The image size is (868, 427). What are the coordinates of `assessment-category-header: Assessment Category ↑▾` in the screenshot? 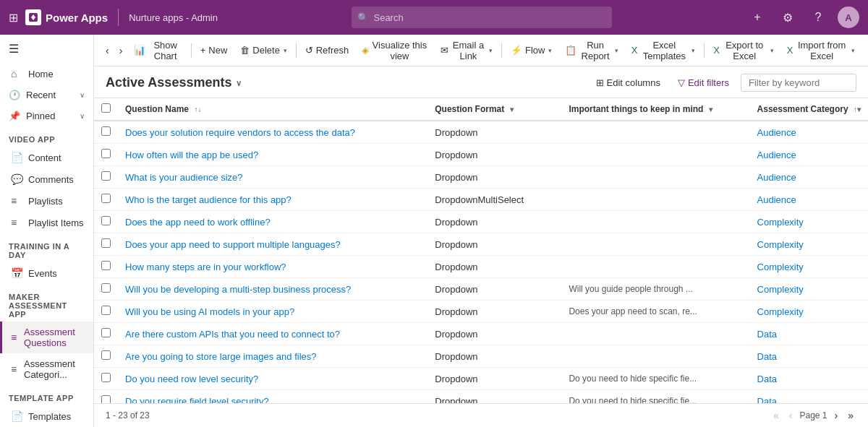 It's located at (809, 110).